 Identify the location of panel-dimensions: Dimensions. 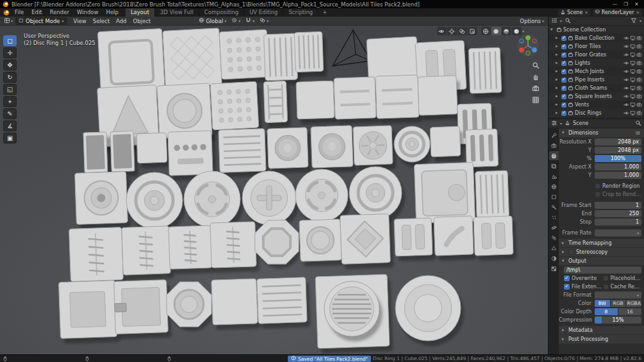
(601, 133).